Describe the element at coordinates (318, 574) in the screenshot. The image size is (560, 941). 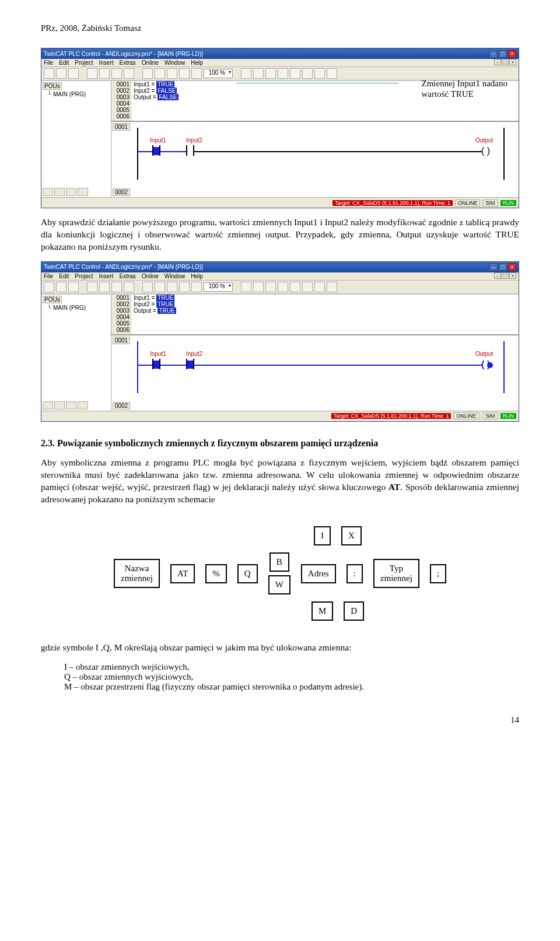
I see `schema-box-adres: Adres` at that location.